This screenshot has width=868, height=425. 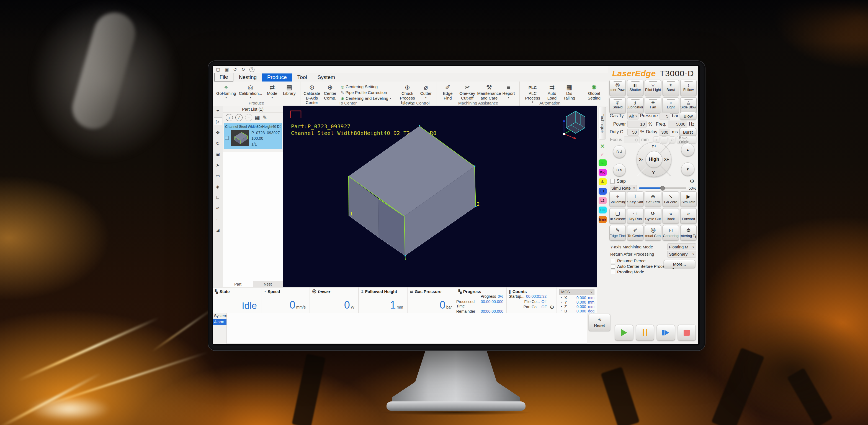 What do you see at coordinates (671, 199) in the screenshot?
I see `go-zero-button: ↘Go Zero` at bounding box center [671, 199].